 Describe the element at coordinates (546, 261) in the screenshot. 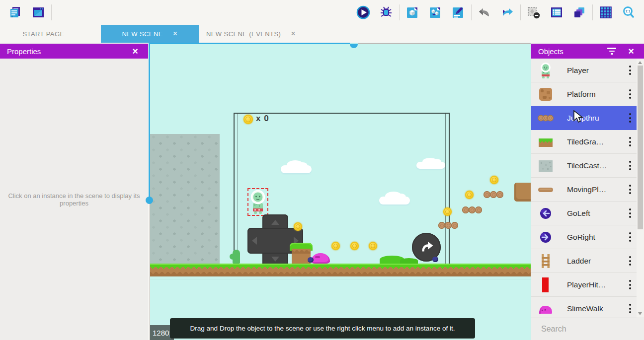

I see `ladder-icon` at that location.